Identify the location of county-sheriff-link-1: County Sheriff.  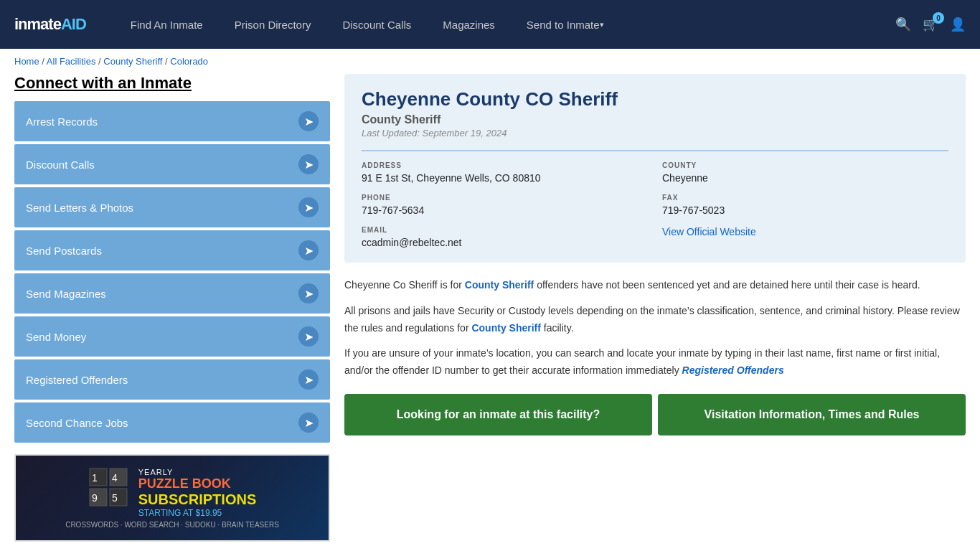
(499, 285).